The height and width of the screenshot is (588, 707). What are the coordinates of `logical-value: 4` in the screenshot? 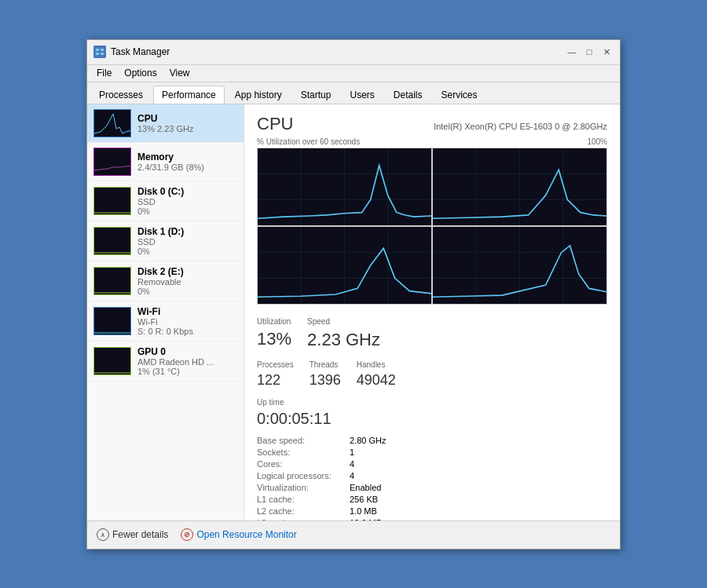 It's located at (352, 476).